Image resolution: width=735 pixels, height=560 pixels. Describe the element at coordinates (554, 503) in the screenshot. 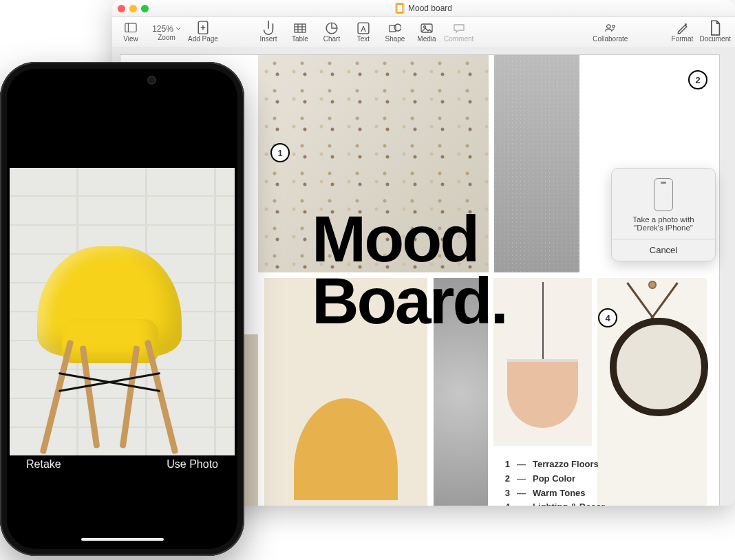

I see `legend-row: 4—Lighting & Decor` at that location.